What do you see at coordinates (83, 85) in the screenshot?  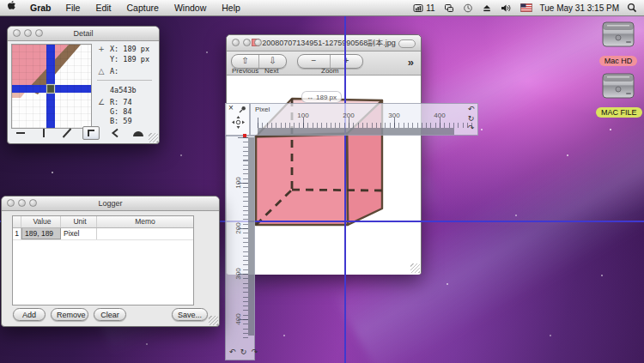 I see `detail-window: Detail +X: 189 px Y: 189 px △A: 4a543b ∠…` at bounding box center [83, 85].